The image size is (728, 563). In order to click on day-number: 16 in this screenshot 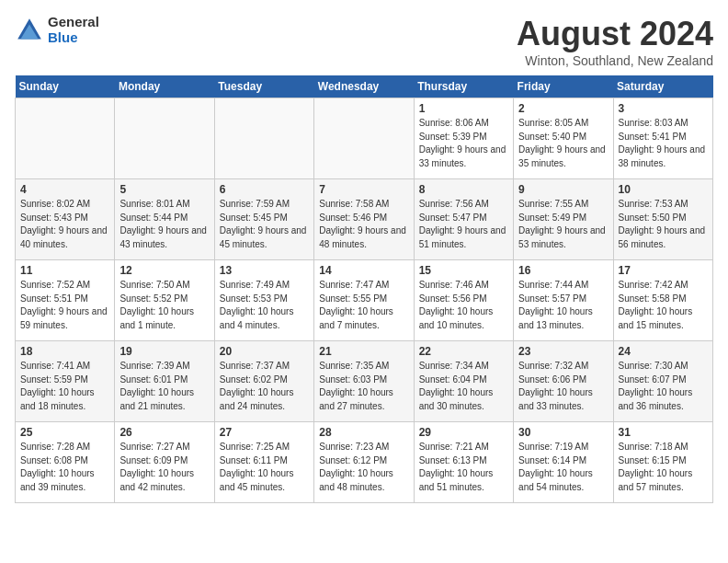, I will do `click(563, 270)`.